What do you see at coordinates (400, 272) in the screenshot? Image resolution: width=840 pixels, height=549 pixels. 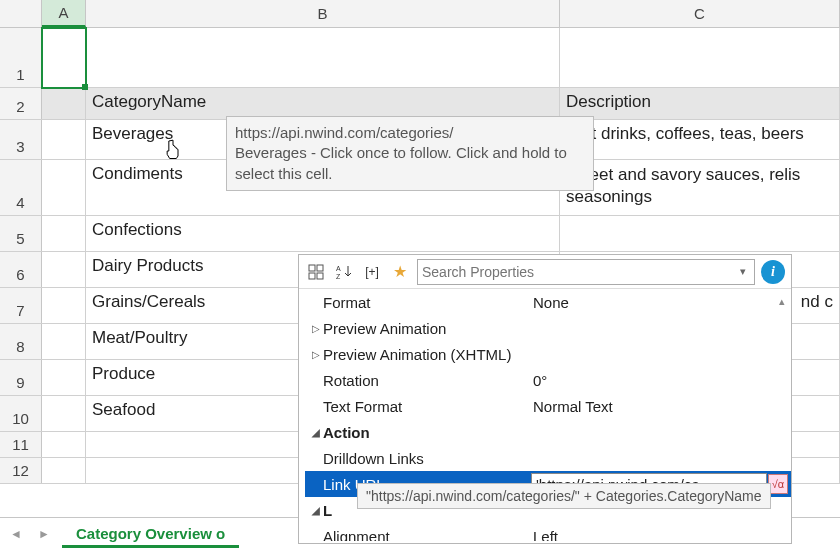 I see `favorite-star-icon: ★` at bounding box center [400, 272].